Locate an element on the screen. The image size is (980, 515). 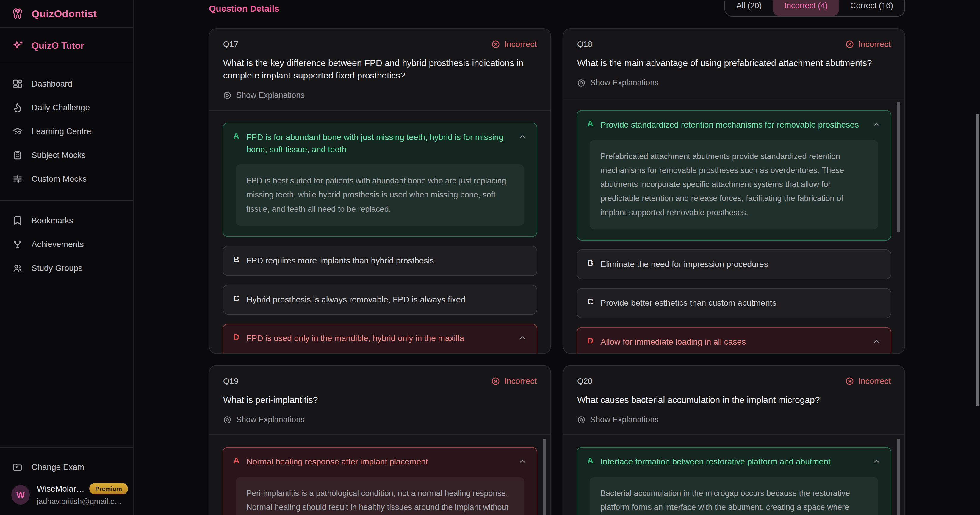
question-card-q19: Q19 Incorrect What is peri-implantitis? is located at coordinates (380, 440).